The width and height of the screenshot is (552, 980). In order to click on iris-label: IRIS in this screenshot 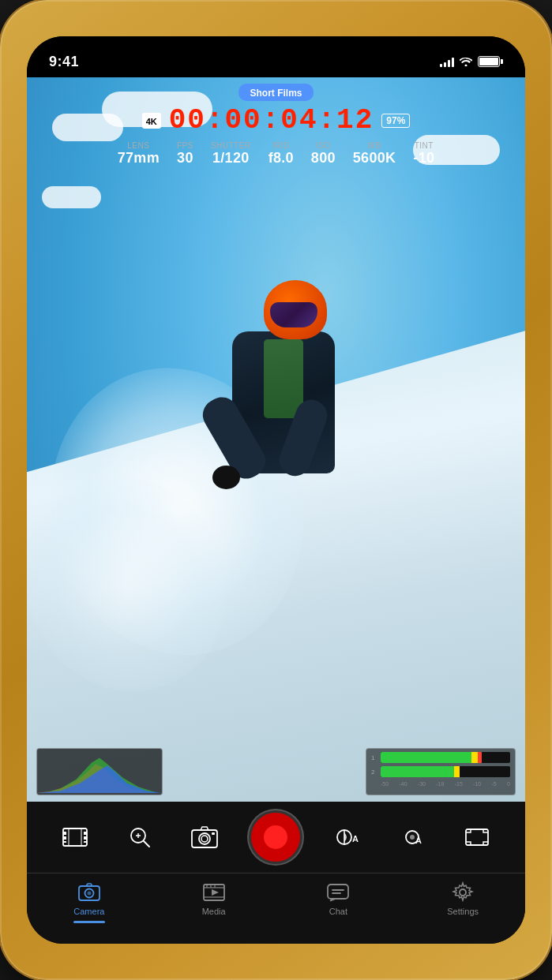, I will do `click(281, 145)`.